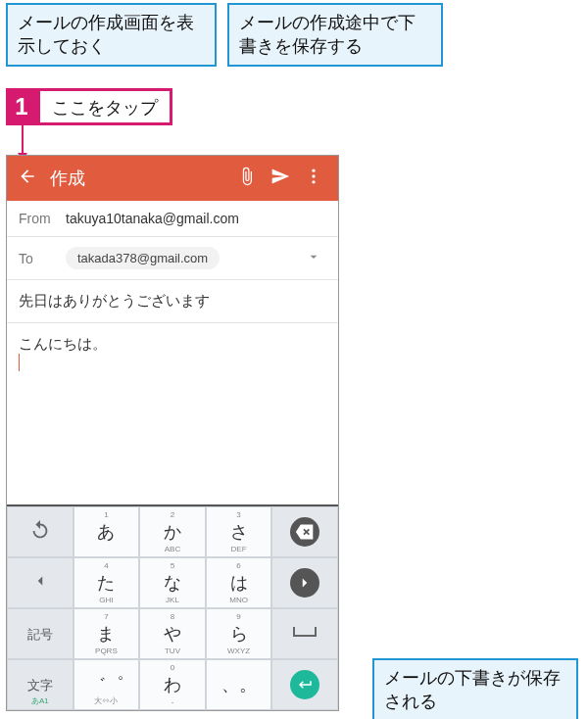 This screenshot has width=588, height=719. I want to click on step-label: ここをタップ, so click(105, 107).